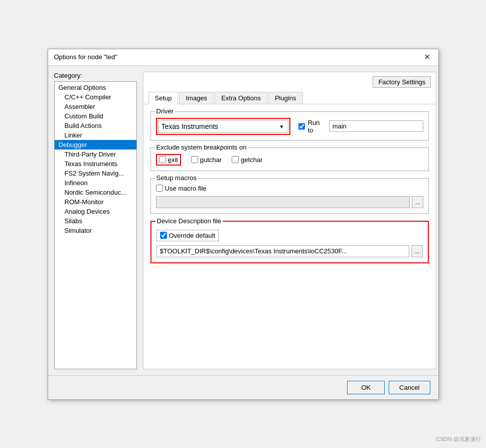 The height and width of the screenshot is (448, 486). What do you see at coordinates (164, 98) in the screenshot?
I see `tab-setup: Setup` at bounding box center [164, 98].